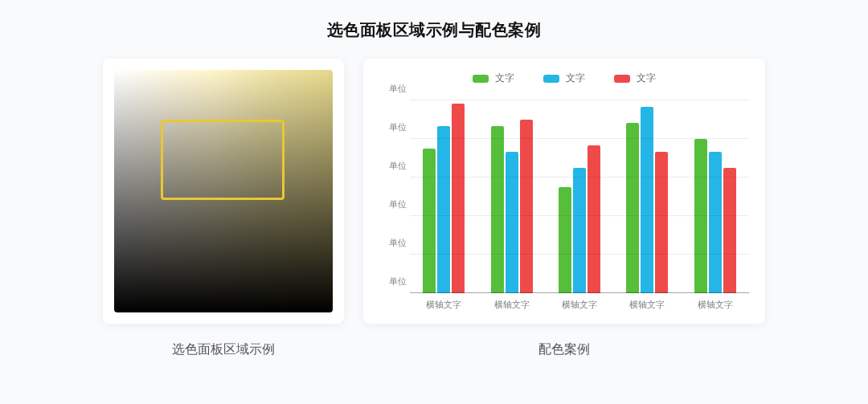  What do you see at coordinates (564, 79) in the screenshot?
I see `chart-legend: 文字文字文字` at bounding box center [564, 79].